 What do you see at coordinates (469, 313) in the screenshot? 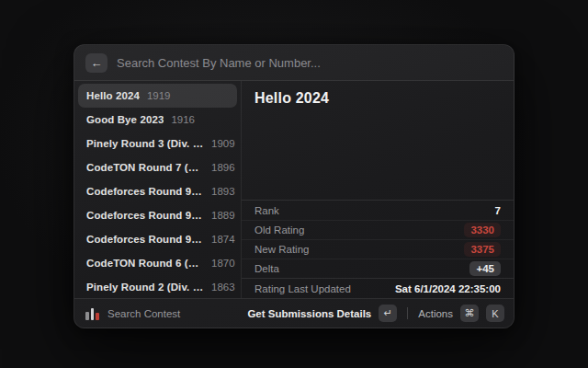
I see `cmd-key-icon: ⌘` at bounding box center [469, 313].